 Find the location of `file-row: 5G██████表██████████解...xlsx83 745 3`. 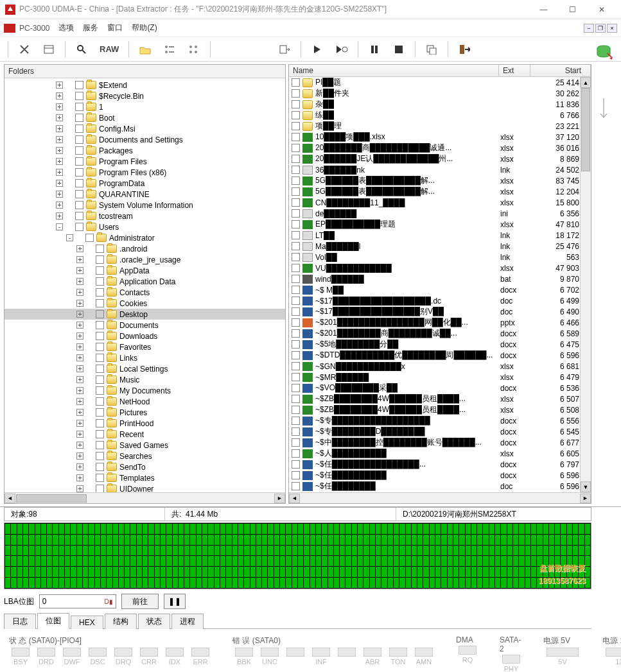

file-row: 5G██████表██████████解...xlsx83 745 3 is located at coordinates (440, 181).